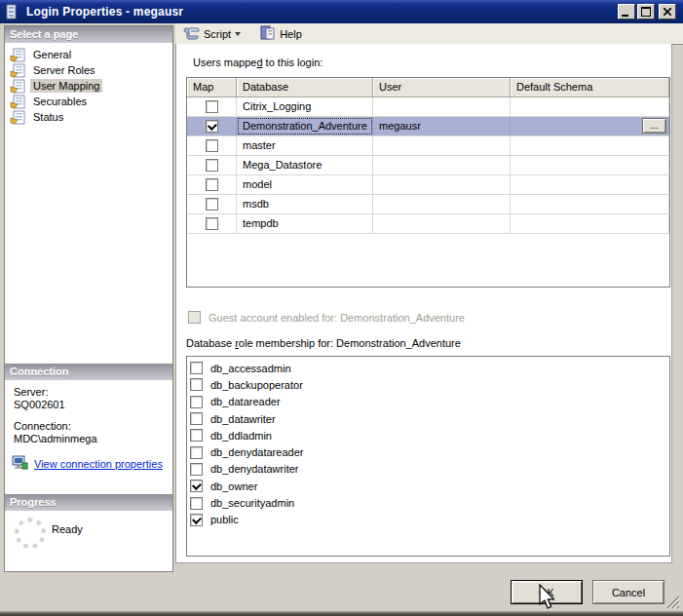 This screenshot has height=616, width=683. What do you see at coordinates (429, 88) in the screenshot?
I see `table-header-row: MapDatabaseUserDefault Schema` at bounding box center [429, 88].